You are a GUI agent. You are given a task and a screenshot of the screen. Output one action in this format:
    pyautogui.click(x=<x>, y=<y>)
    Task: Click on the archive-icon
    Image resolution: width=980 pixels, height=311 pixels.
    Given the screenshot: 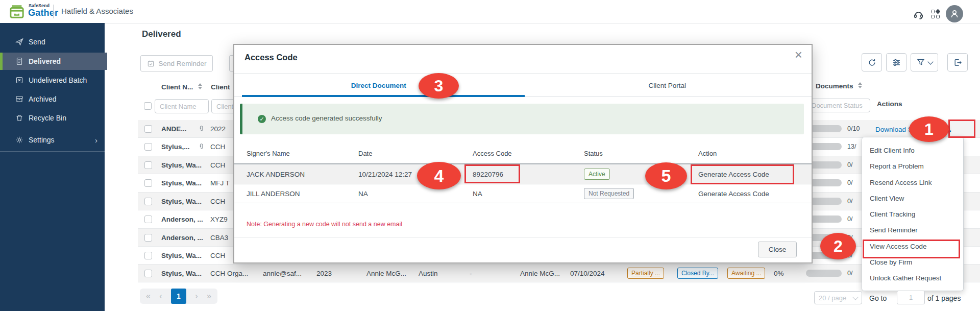 What is the action you would take?
    pyautogui.click(x=19, y=99)
    